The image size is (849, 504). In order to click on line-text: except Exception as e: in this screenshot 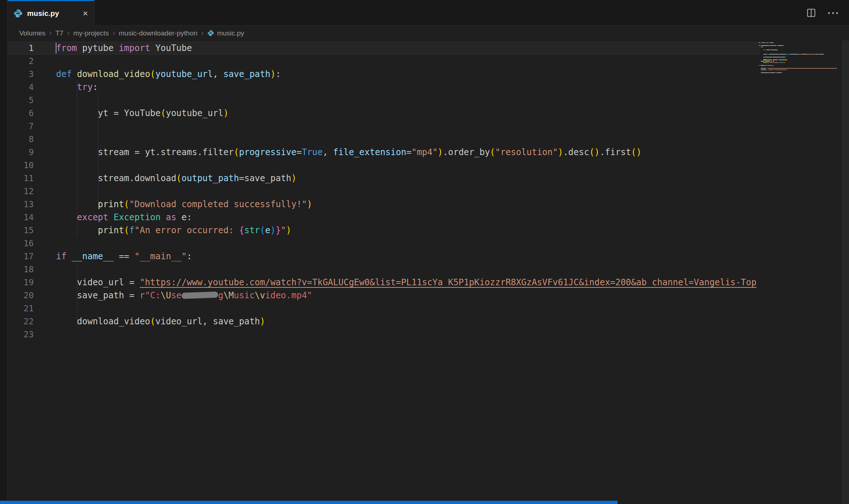, I will do `click(408, 217)`.